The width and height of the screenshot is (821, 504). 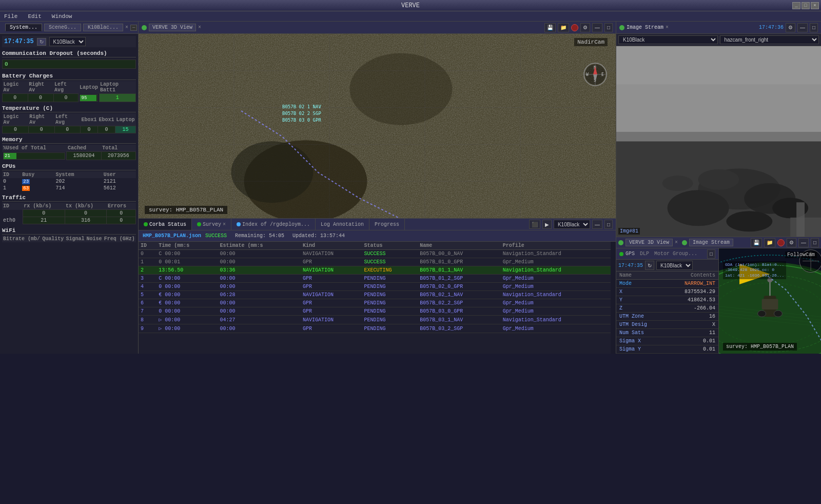 What do you see at coordinates (11, 16) in the screenshot?
I see `menu-file: File` at bounding box center [11, 16].